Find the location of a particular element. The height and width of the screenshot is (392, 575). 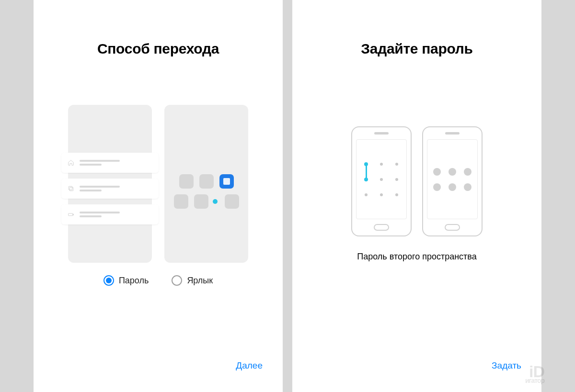

password-illustrations is located at coordinates (417, 181).